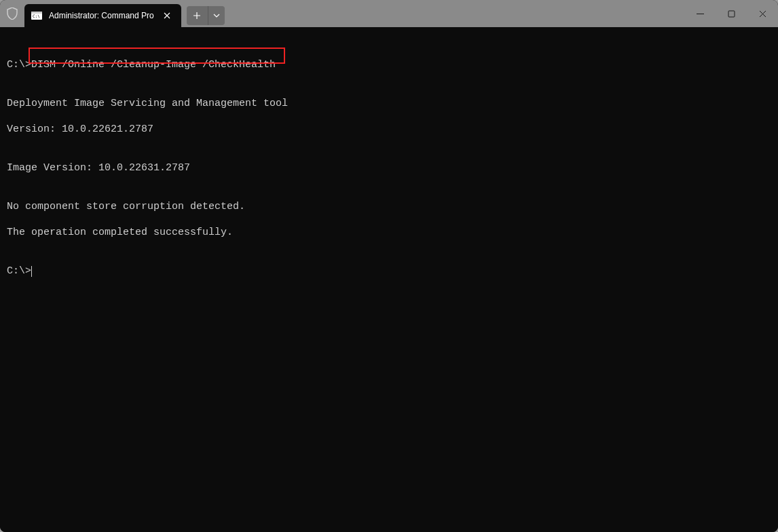 The image size is (778, 532). I want to click on tab-title: Administrator: Command Pro, so click(102, 16).